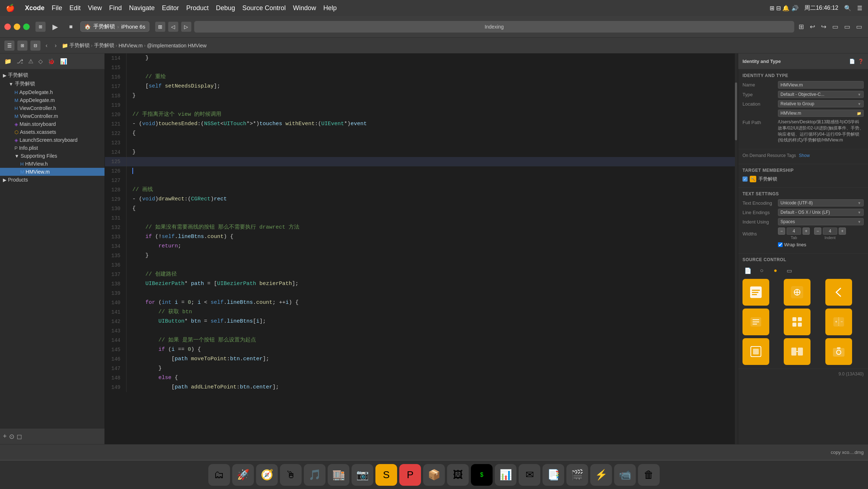 This screenshot has width=868, height=489. What do you see at coordinates (55, 27) in the screenshot?
I see `run-button: ▶` at bounding box center [55, 27].